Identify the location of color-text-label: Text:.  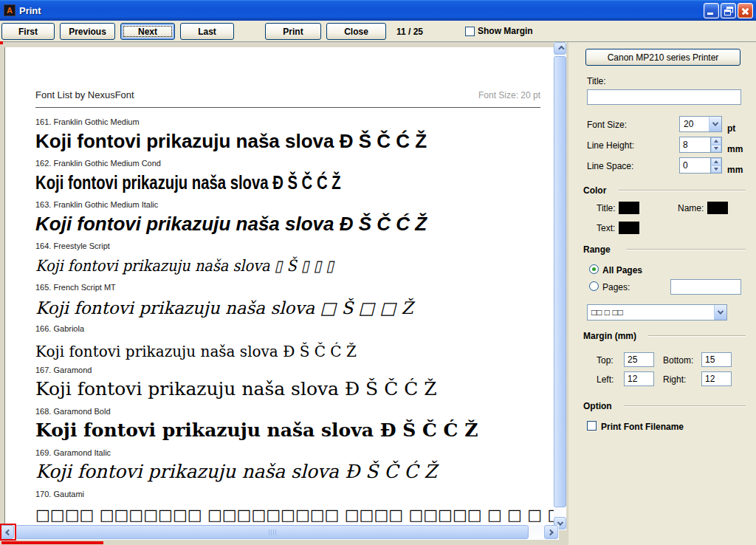
(605, 228).